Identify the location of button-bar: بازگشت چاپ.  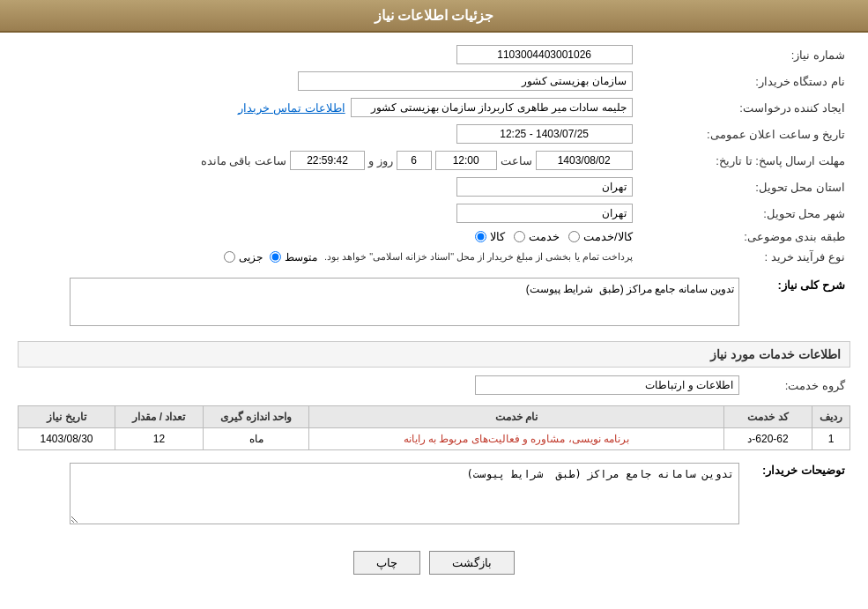
(434, 562).